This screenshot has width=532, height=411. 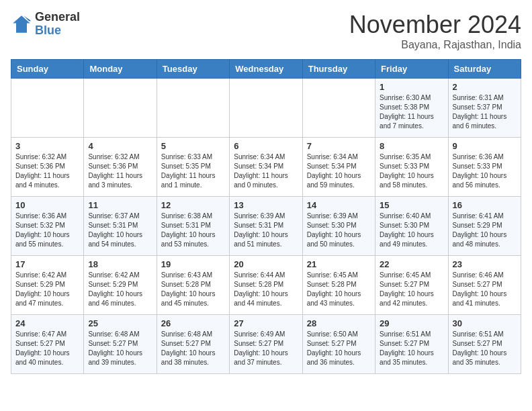 I want to click on weekday-header: Monday, so click(x=120, y=69).